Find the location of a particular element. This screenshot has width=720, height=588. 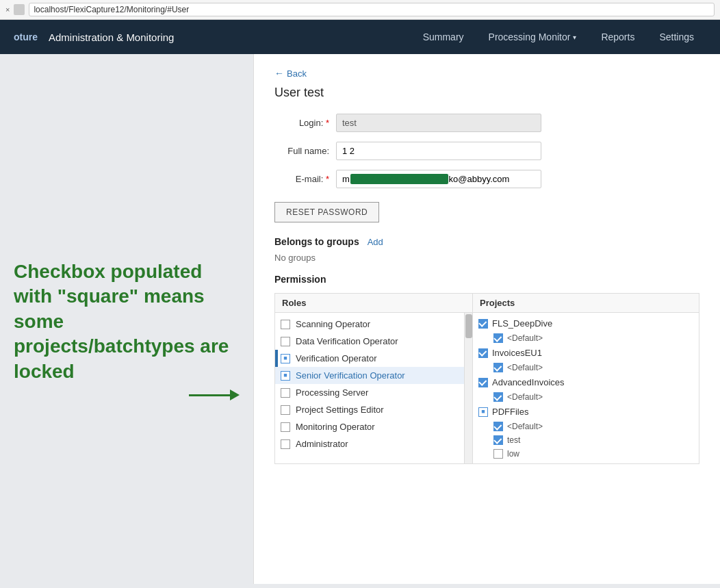

role-checkbox-administrator is located at coordinates (285, 444).